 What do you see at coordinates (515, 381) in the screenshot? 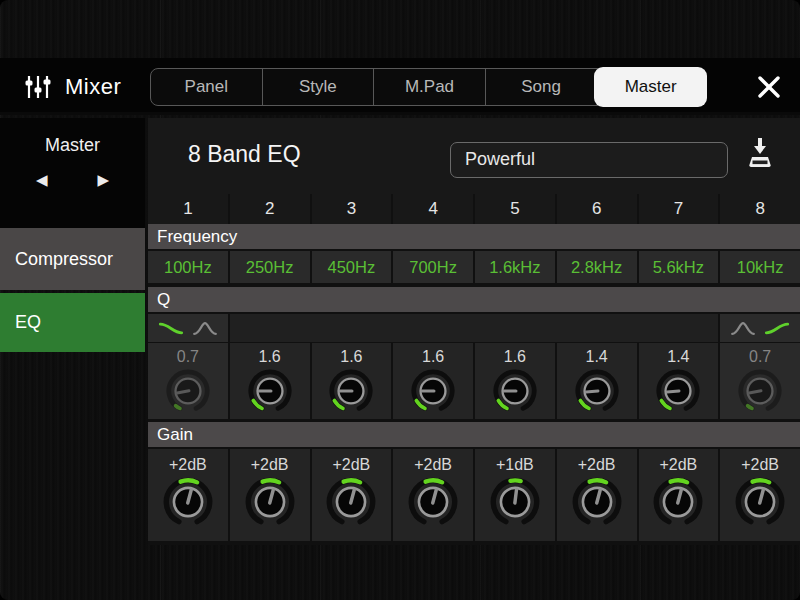
I see `q-cell-band5: 1.6` at bounding box center [515, 381].